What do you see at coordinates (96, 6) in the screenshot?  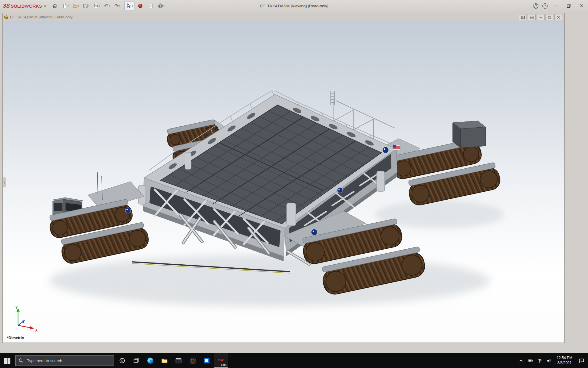 I see `print-button: ▾` at bounding box center [96, 6].